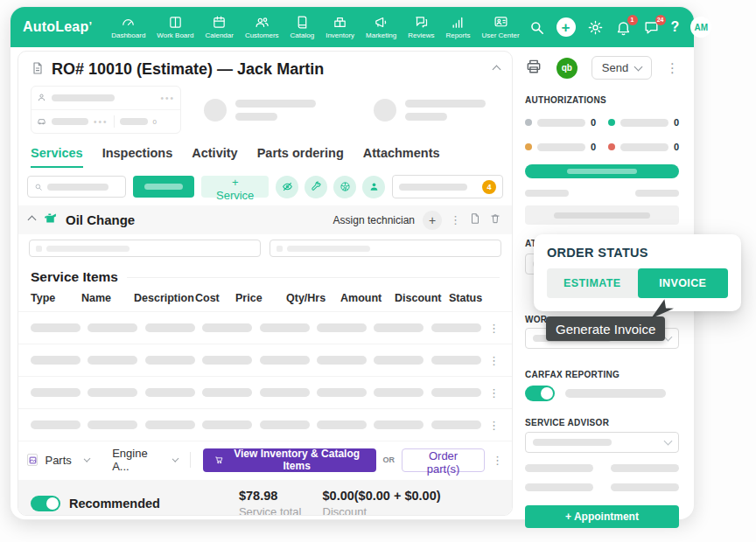 This screenshot has width=756, height=542. Describe the element at coordinates (489, 187) in the screenshot. I see `filter-count-badge: 4` at that location.